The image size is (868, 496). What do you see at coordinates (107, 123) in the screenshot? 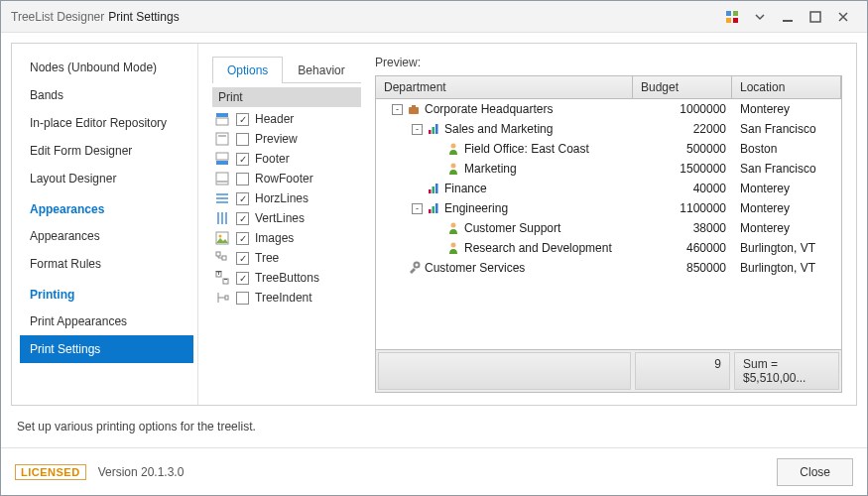
I see `sidebar-item: In-place Editor Repository` at bounding box center [107, 123].